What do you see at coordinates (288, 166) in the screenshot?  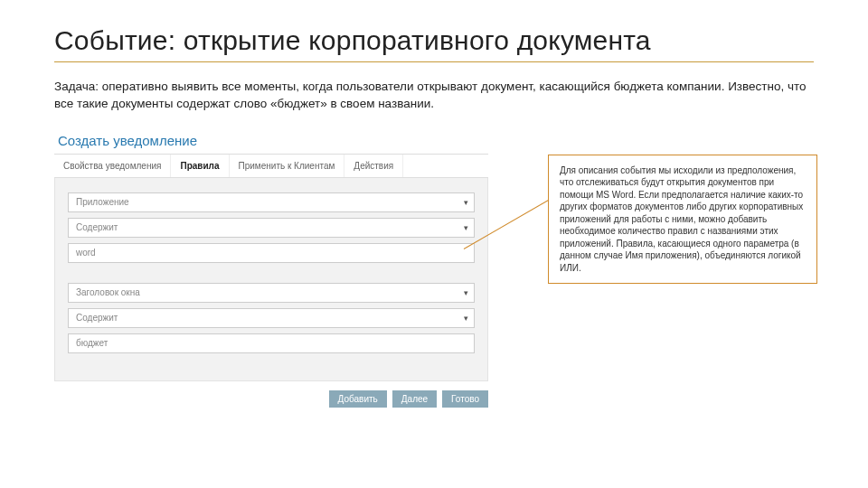 I see `tab-apply-clients: Применить к Клиентам` at bounding box center [288, 166].